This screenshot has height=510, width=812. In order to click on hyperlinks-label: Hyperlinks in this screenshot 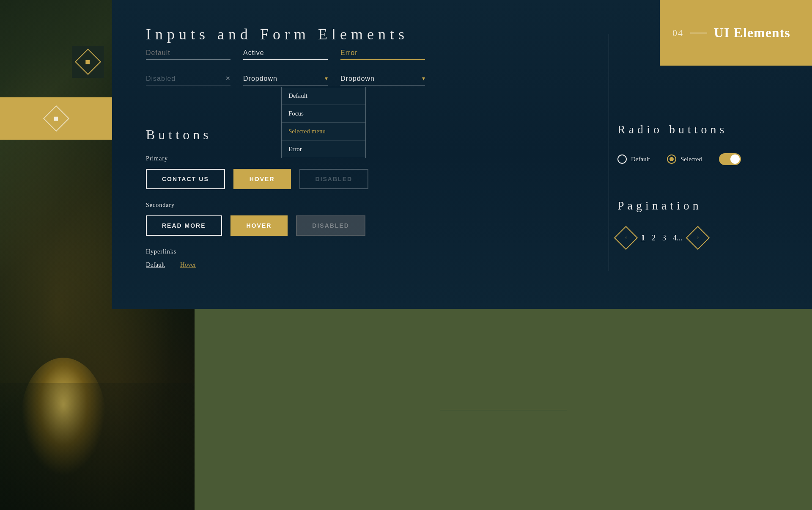, I will do `click(257, 252)`.